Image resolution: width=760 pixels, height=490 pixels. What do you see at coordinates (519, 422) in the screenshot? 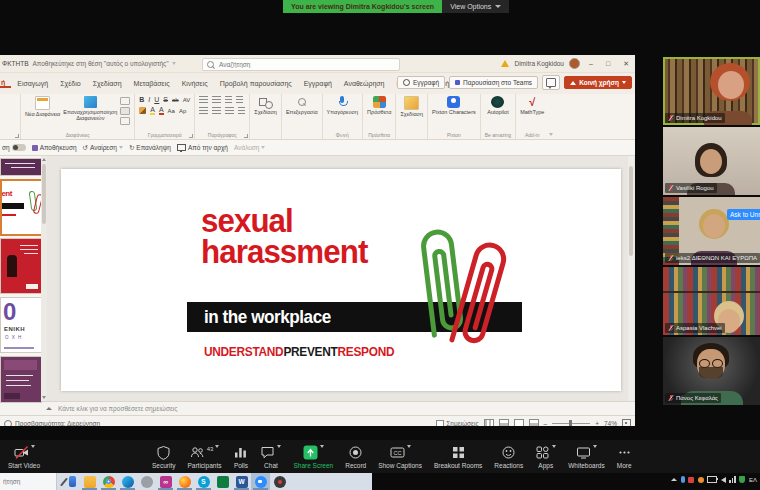
I see `reading-view-button` at bounding box center [519, 422].